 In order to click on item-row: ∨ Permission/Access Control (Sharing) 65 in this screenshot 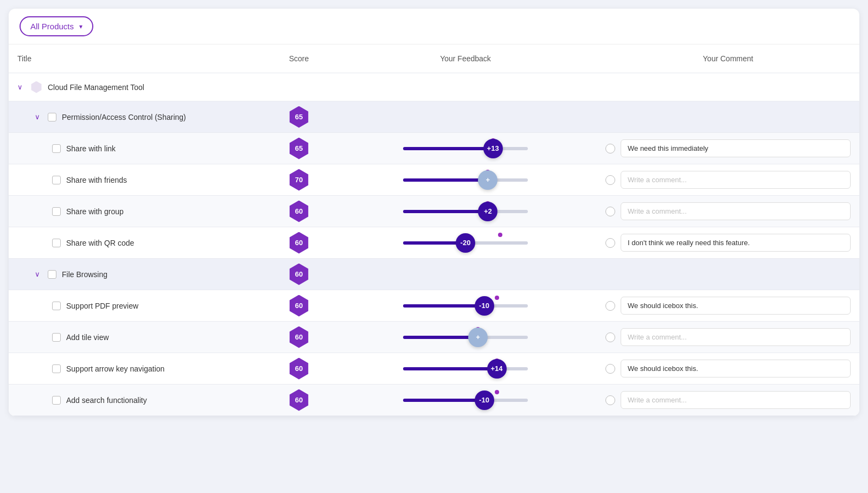, I will do `click(434, 117)`.